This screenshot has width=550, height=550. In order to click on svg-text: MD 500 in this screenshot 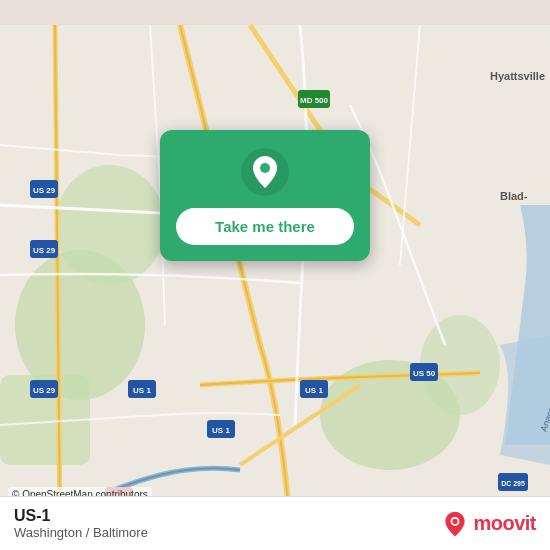, I will do `click(314, 100)`.